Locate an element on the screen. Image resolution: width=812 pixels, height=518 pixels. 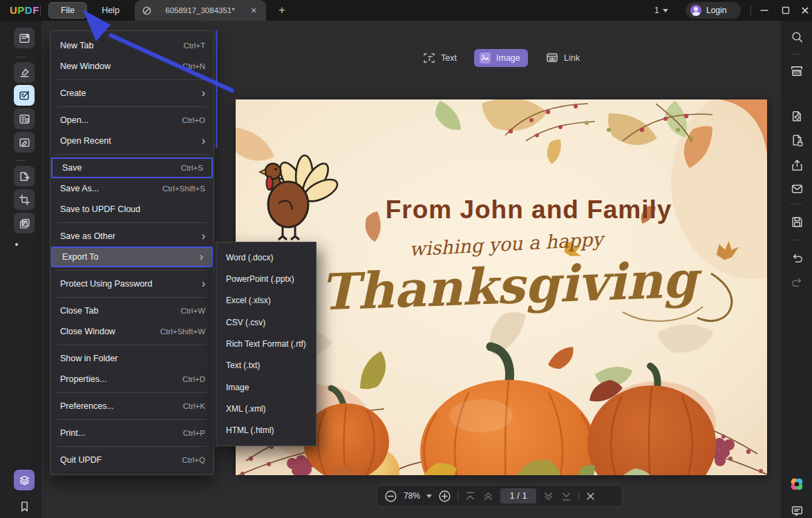
forms-button is located at coordinates (24, 119).